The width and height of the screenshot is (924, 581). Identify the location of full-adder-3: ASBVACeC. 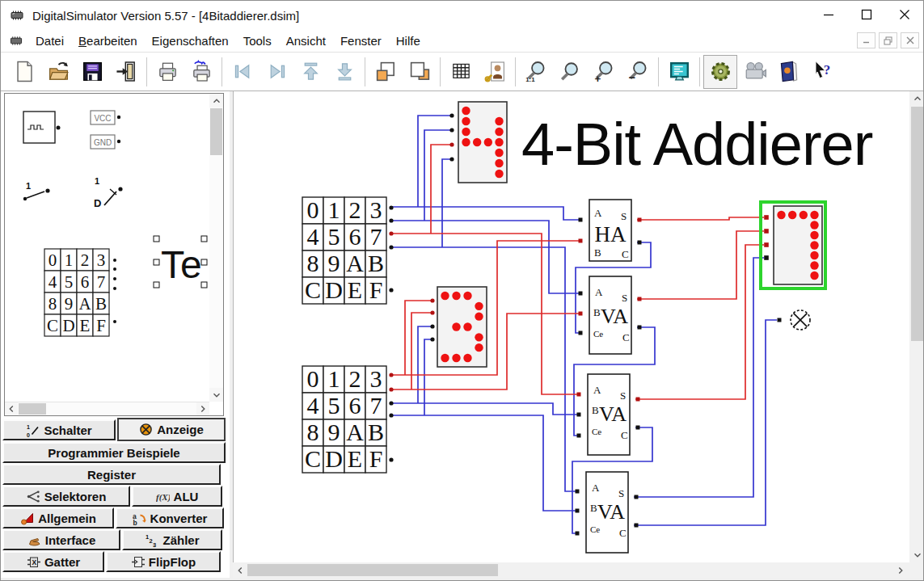
(607, 512).